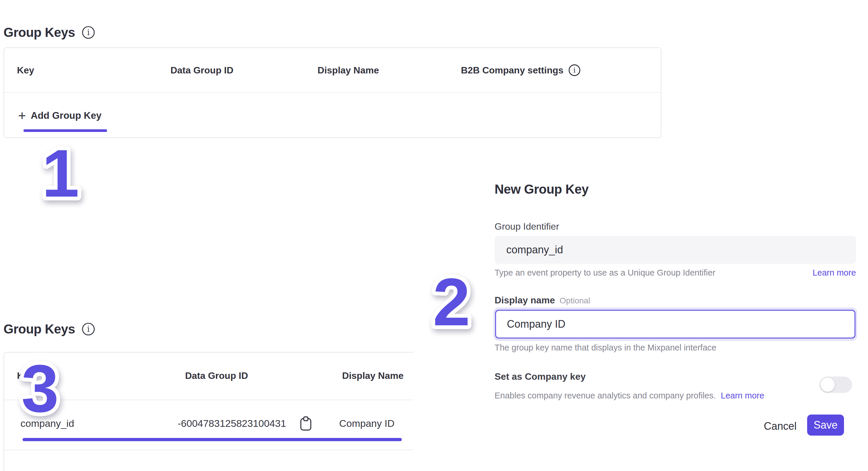 This screenshot has width=868, height=471. Describe the element at coordinates (605, 396) in the screenshot. I see `company-key-helper: Enables company revenue analytics and co…` at that location.